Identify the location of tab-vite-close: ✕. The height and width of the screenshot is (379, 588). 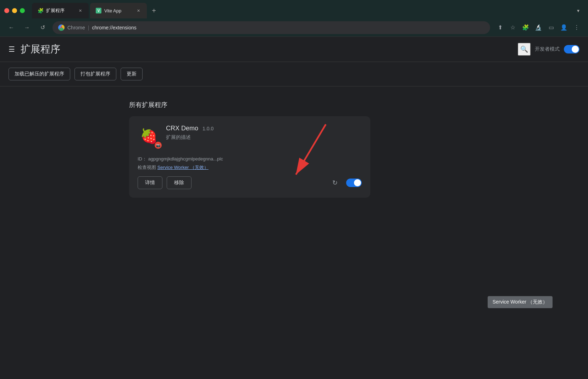
(138, 11).